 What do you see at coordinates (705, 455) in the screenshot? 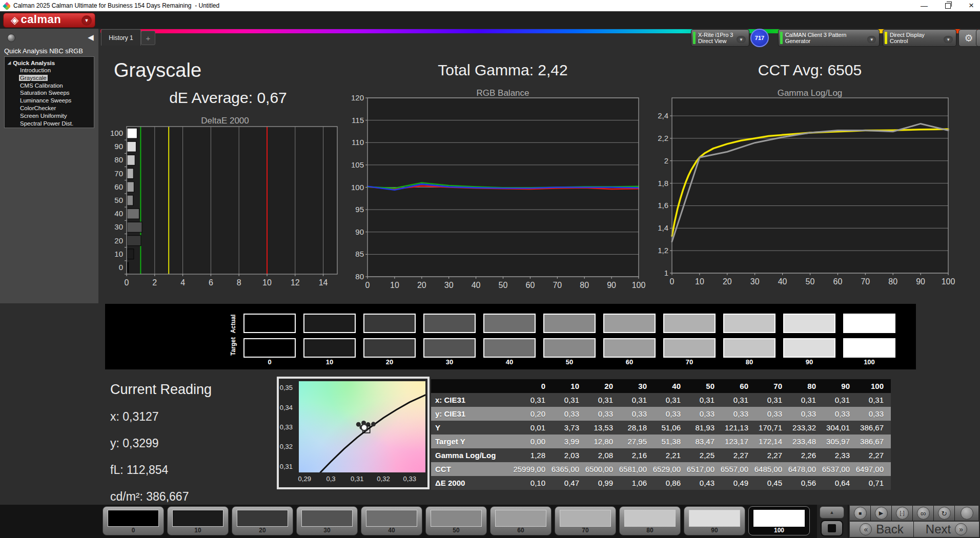
I see `table-cell: 2,25` at bounding box center [705, 455].